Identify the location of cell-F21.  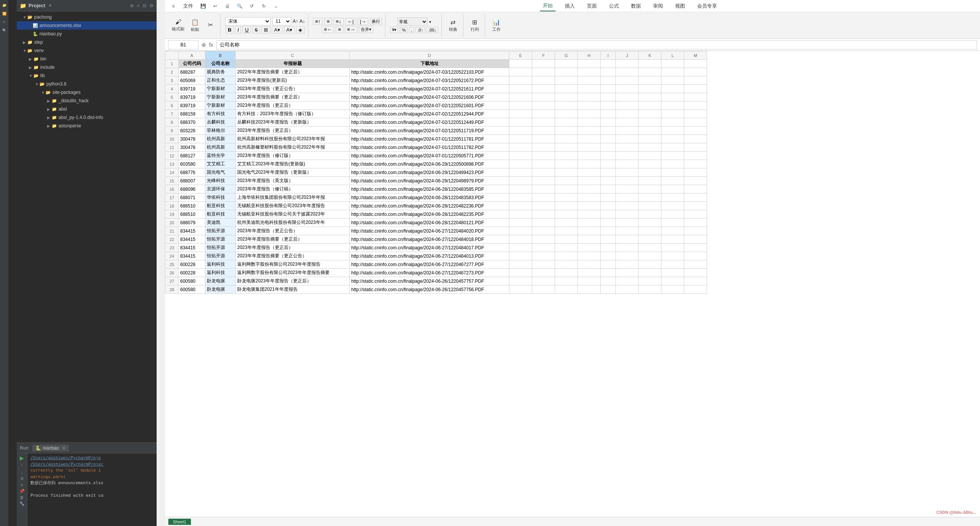
(544, 231).